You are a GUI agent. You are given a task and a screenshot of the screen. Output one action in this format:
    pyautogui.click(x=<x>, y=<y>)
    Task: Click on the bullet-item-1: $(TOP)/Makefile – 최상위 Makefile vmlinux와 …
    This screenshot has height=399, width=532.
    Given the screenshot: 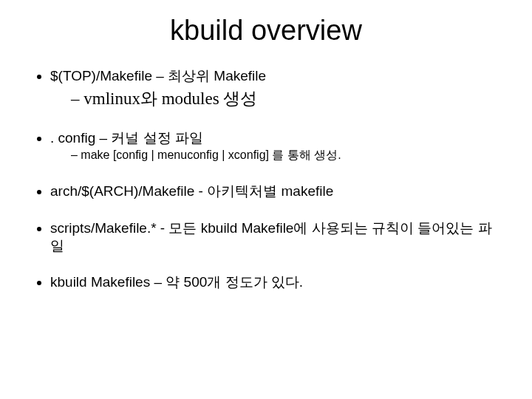 What is the action you would take?
    pyautogui.click(x=276, y=89)
    